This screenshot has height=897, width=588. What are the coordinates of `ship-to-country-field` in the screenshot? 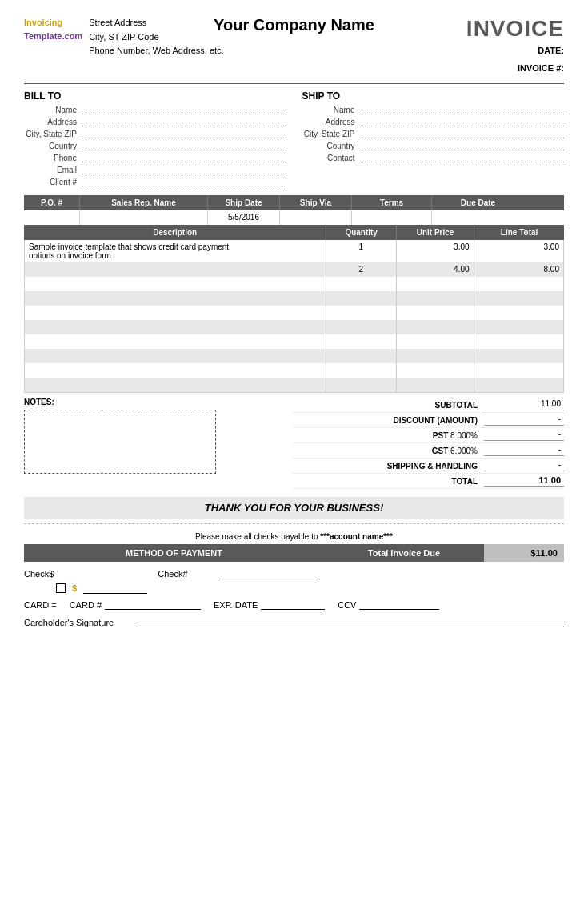 It's located at (462, 146).